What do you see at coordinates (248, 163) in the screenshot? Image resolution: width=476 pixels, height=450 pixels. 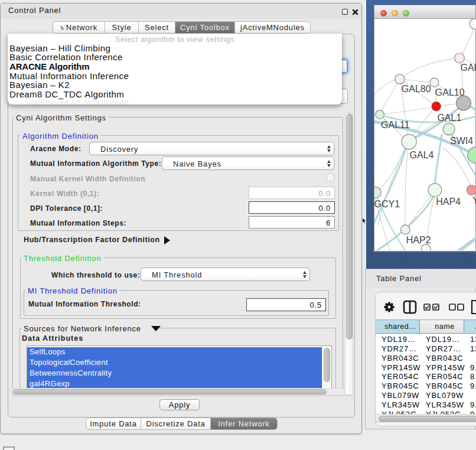 I see `mi-type-combobox: Naive Bayes` at bounding box center [248, 163].